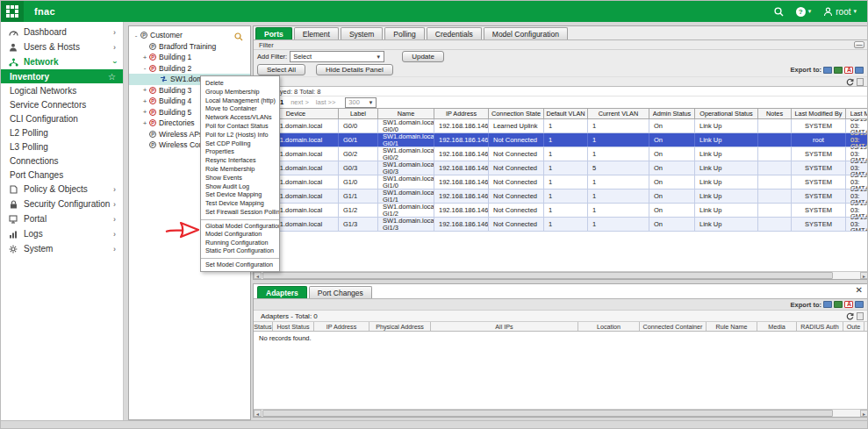 This screenshot has height=429, width=868. I want to click on tree-item: - P Customer, so click(190, 35).